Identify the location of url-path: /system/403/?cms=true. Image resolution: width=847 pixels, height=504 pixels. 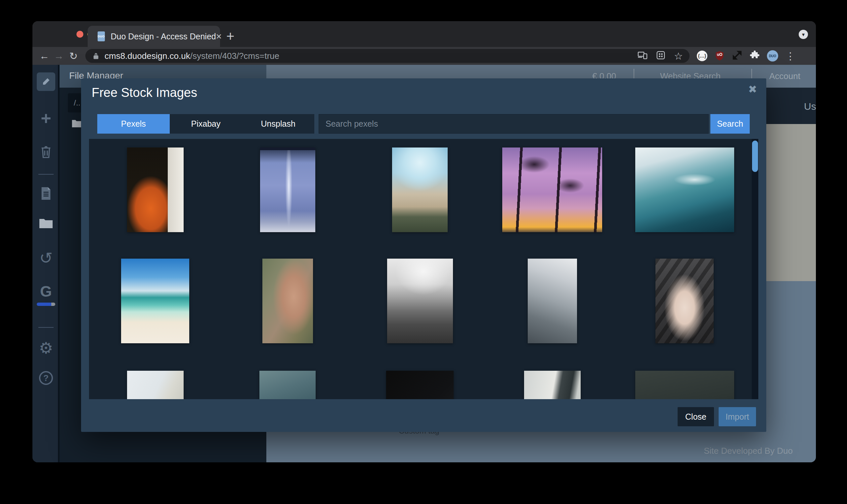
(235, 56).